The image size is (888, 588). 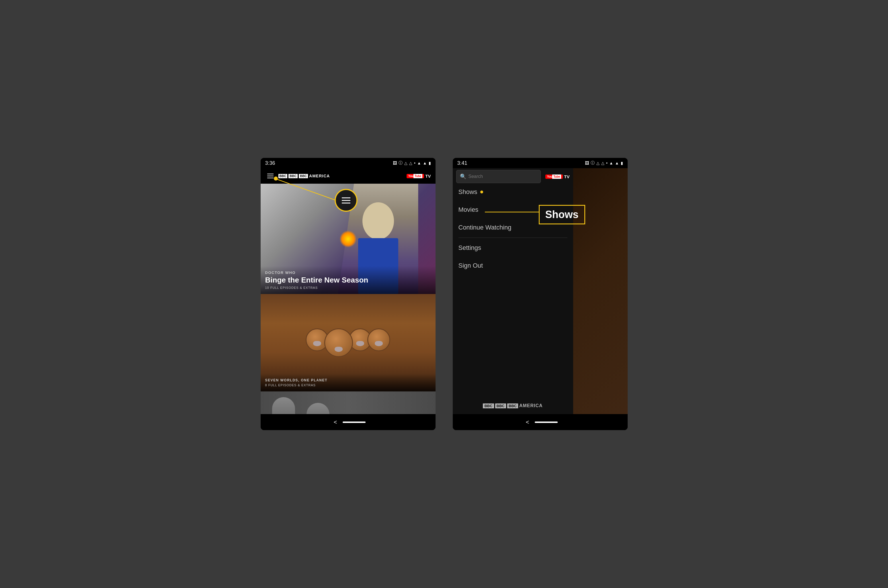 What do you see at coordinates (320, 176) in the screenshot?
I see `america-label: AMERICA` at bounding box center [320, 176].